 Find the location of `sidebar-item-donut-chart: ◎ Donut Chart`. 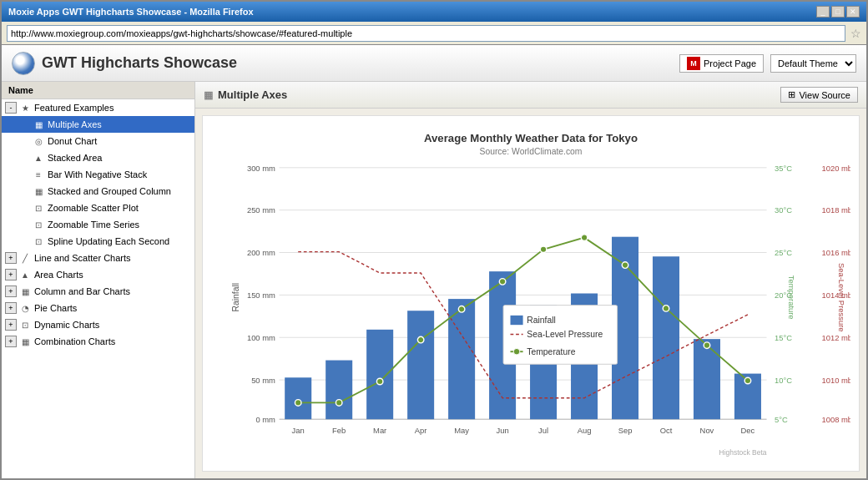

sidebar-item-donut-chart: ◎ Donut Chart is located at coordinates (98, 141).